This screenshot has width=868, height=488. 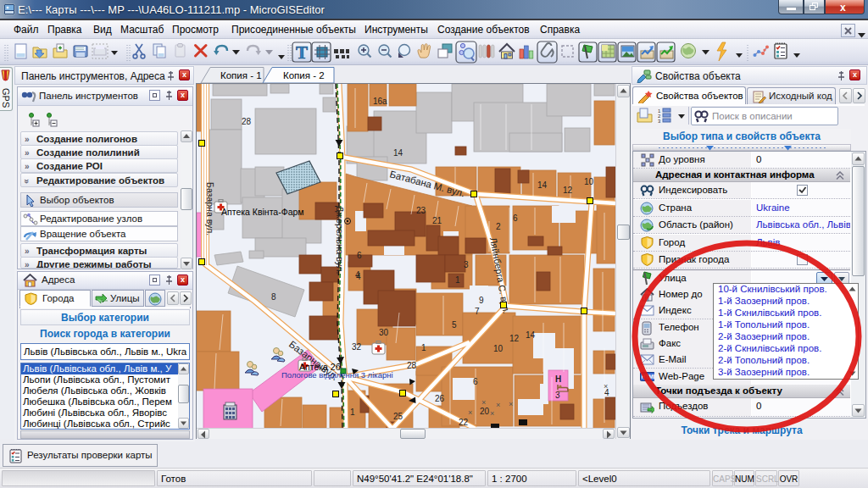 What do you see at coordinates (558, 380) in the screenshot?
I see `svg-text: H` at bounding box center [558, 380].